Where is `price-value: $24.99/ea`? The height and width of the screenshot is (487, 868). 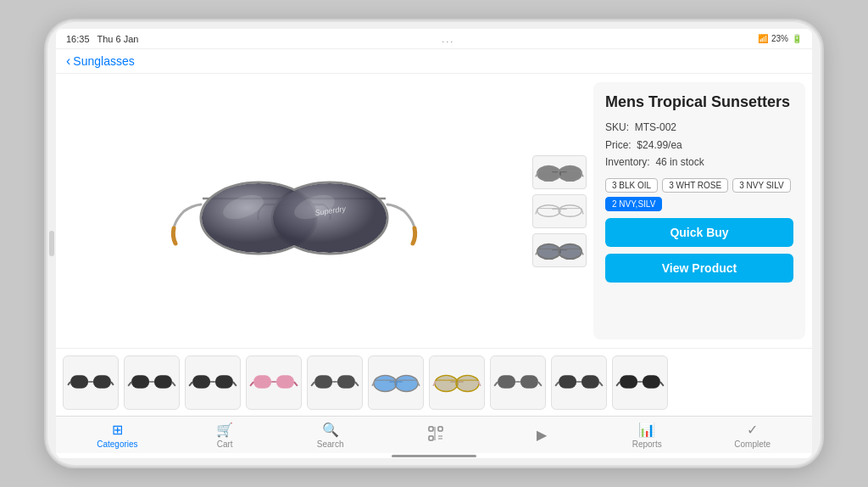 price-value: $24.99/ea is located at coordinates (659, 145).